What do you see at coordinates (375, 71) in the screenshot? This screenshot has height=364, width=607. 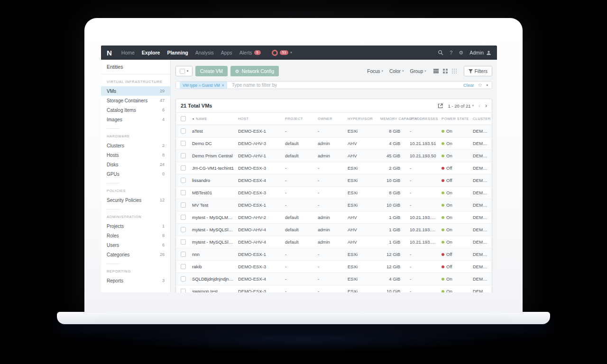 I see `focus-dropdown: Focus ▾` at bounding box center [375, 71].